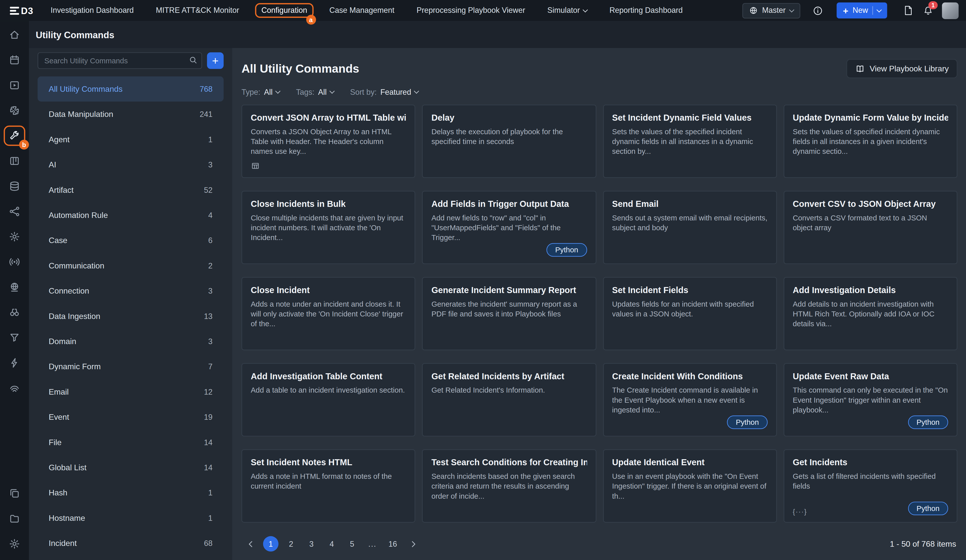  What do you see at coordinates (130, 190) in the screenshot?
I see `sidebar-category: Artifact 52` at bounding box center [130, 190].